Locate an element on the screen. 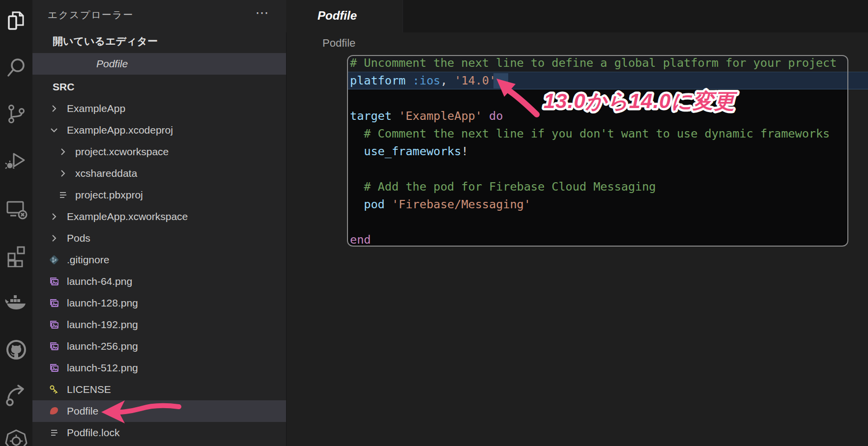  tree-item-license: LICENSE is located at coordinates (159, 390).